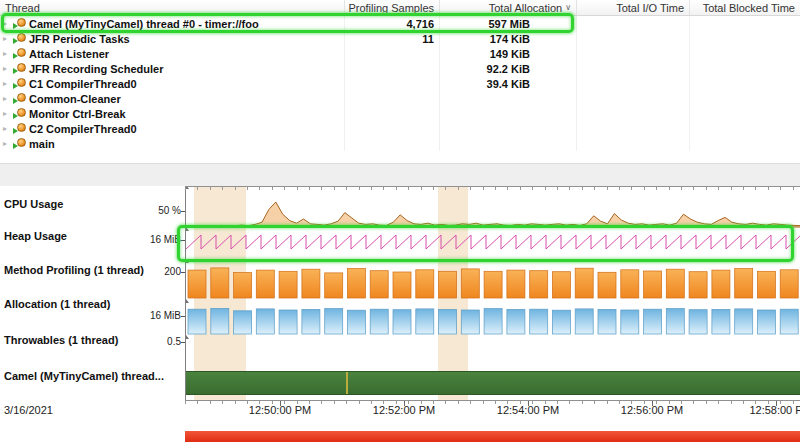 Image resolution: width=800 pixels, height=446 pixels. What do you see at coordinates (774, 410) in the screenshot?
I see `time-tick-label: 12:58:00 P` at bounding box center [774, 410].